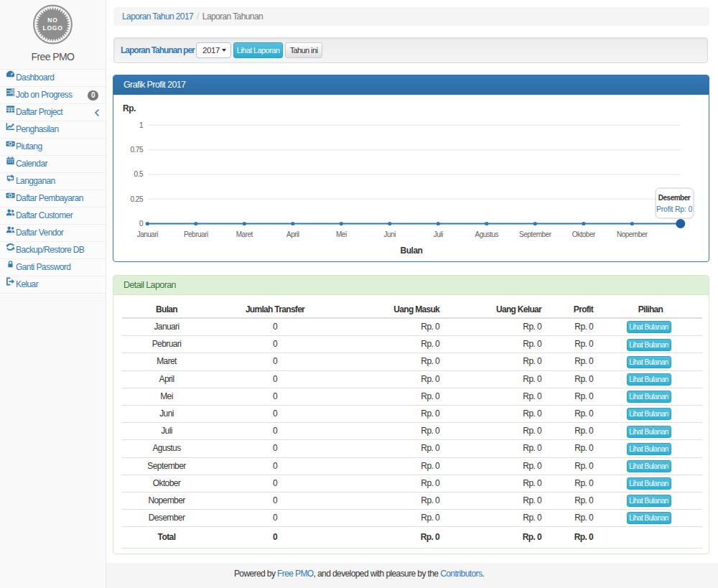  Describe the element at coordinates (633, 234) in the screenshot. I see `svg-text: Nopember` at that location.